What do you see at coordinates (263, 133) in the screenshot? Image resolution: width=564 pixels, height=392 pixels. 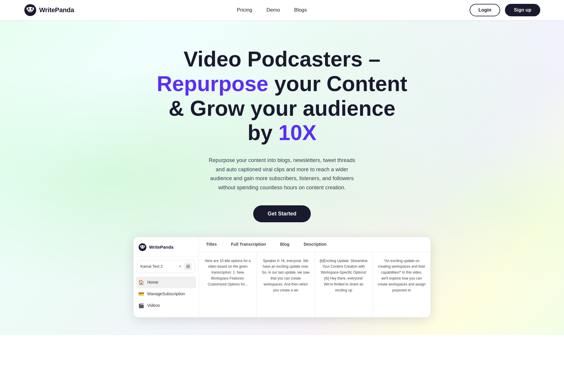 I see `hero-title-line4-prefix: by` at bounding box center [263, 133].